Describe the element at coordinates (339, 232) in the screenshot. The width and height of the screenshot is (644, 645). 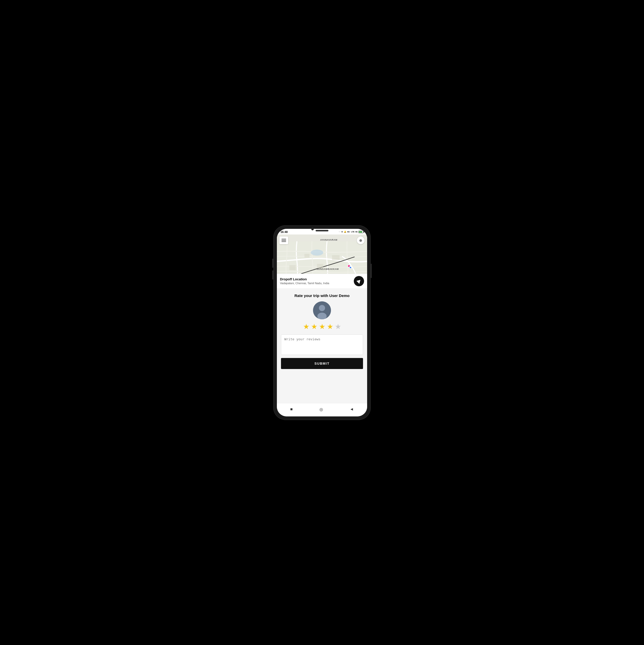
I see `signal-dots: ···` at that location.